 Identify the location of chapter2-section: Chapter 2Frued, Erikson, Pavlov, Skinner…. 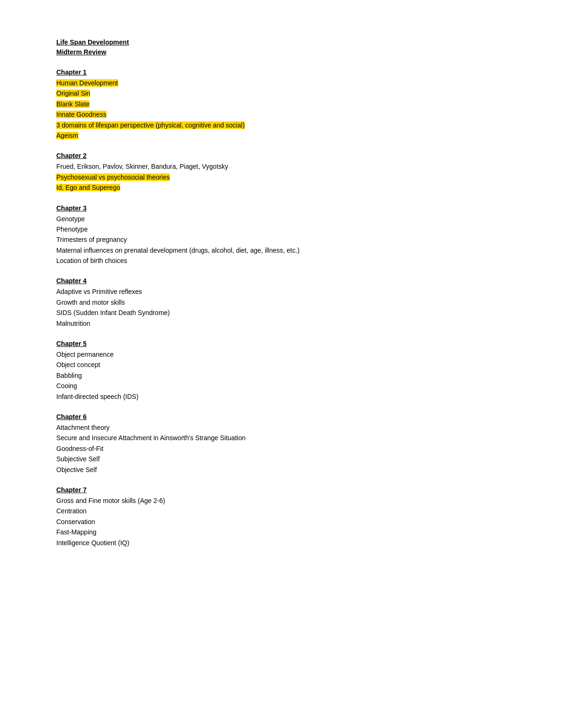
(282, 173).